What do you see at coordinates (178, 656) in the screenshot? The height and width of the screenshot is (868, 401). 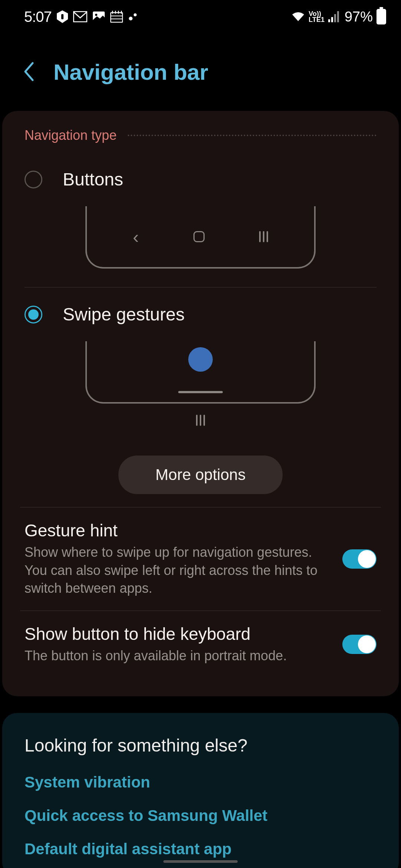 I see `hide-keyboard-desc: The button is only available in portrait…` at bounding box center [178, 656].